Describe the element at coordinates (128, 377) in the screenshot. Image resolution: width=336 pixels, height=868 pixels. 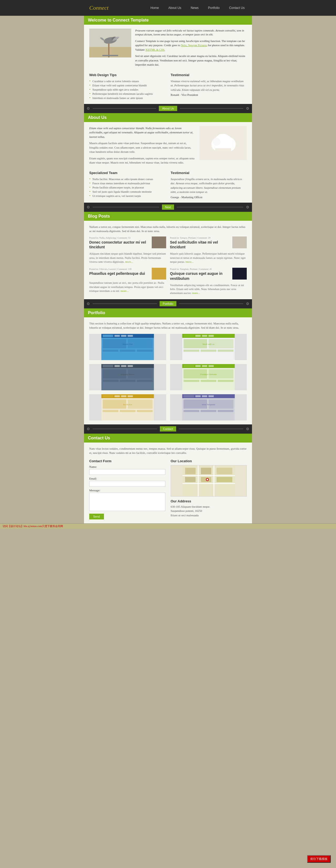
I see `portfolio-item: Industry Room` at that location.